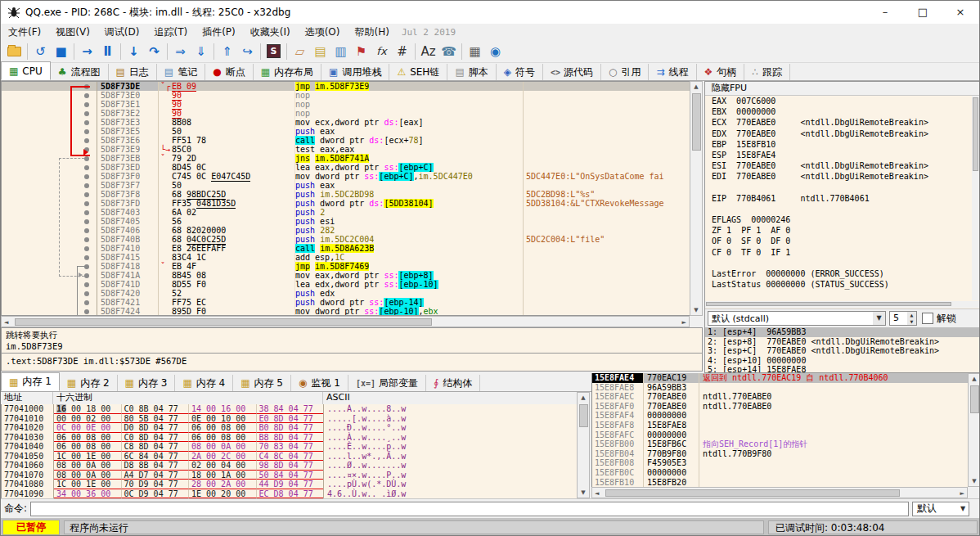  What do you see at coordinates (879, 318) in the screenshot?
I see `chevron-down-icon: ▼` at bounding box center [879, 318].